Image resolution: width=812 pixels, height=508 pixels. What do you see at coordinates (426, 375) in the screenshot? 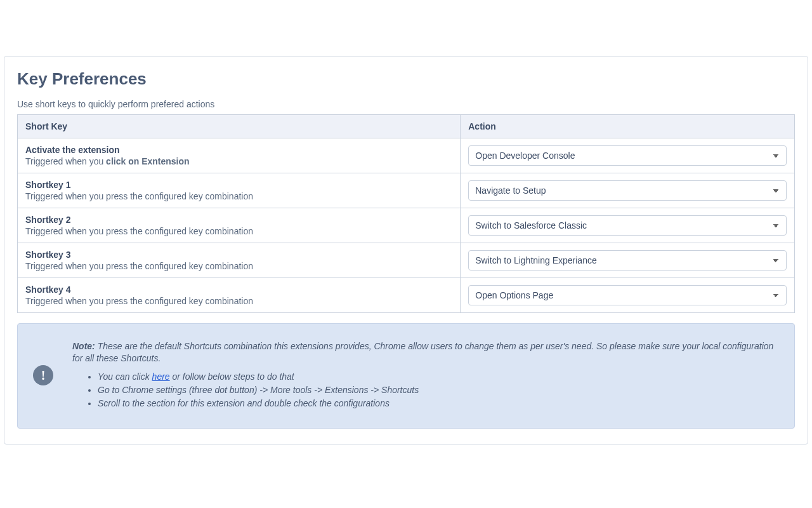
I see `note-body: Note: These are the default Shortcuts co…` at bounding box center [426, 375].